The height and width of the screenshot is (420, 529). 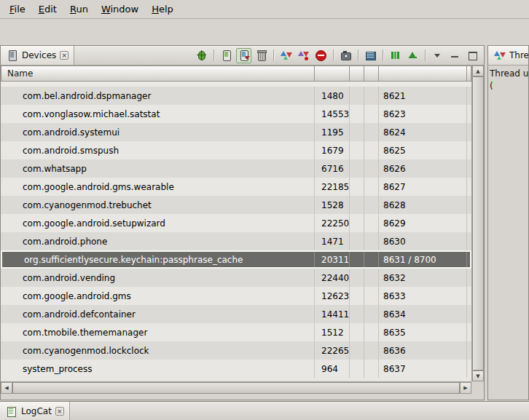 What do you see at coordinates (236, 96) in the screenshot?
I see `table-row: com.bel.android.dspmanager14808621` at bounding box center [236, 96].